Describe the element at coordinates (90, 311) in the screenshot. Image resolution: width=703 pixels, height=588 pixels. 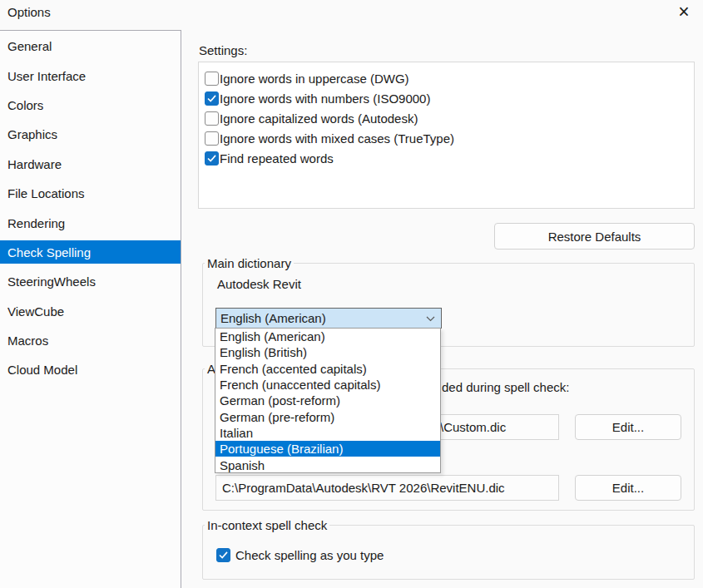
I see `sidebar-item-viewcube: ViewCube` at that location.